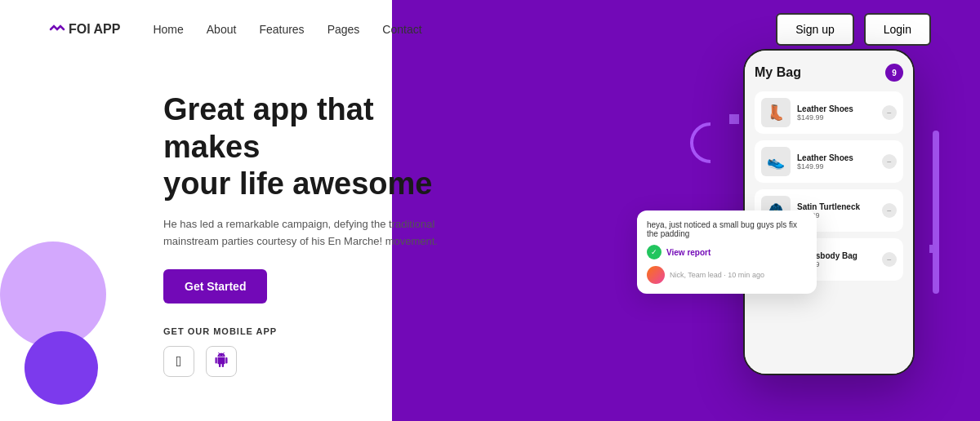 The image size is (980, 421). Describe the element at coordinates (717, 275) in the screenshot. I see `notification-meta: Nick, Team lead · 10 min ago` at that location.